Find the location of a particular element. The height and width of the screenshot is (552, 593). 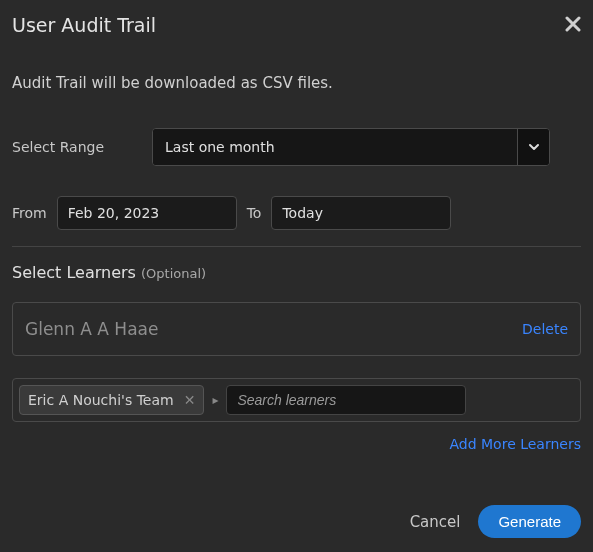

modal-header: User Audit Trail is located at coordinates (296, 25).